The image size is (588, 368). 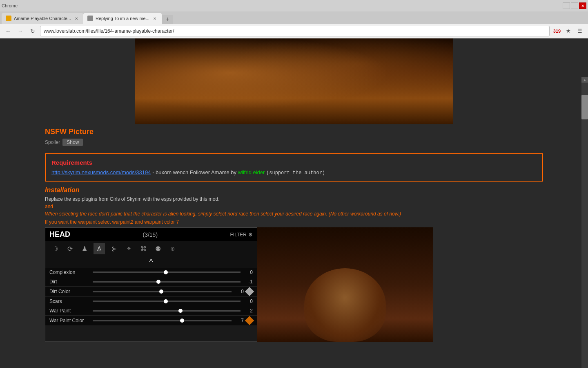 What do you see at coordinates (294, 81) in the screenshot?
I see `hero-image` at bounding box center [294, 81].